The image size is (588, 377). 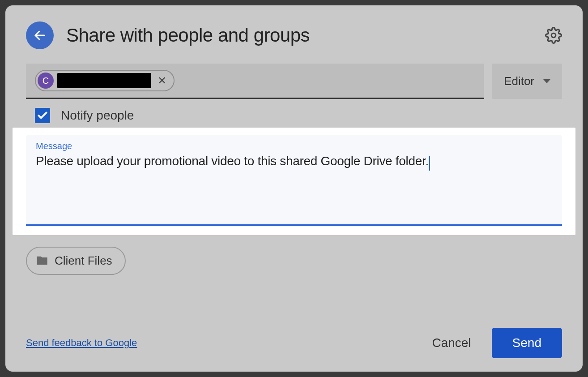 What do you see at coordinates (554, 35) in the screenshot?
I see `settings-icon` at bounding box center [554, 35].